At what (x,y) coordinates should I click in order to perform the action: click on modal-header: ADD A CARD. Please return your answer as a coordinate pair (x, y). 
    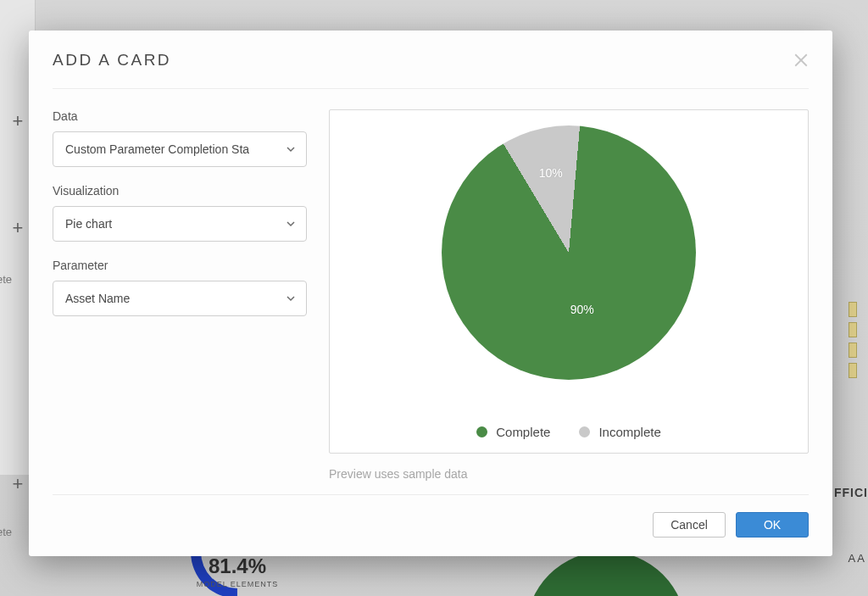
    Looking at the image, I should click on (431, 70).